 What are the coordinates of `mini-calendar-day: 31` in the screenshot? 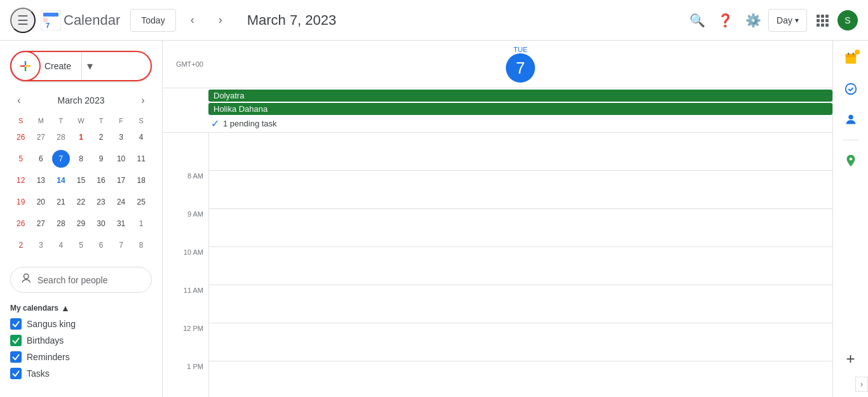 It's located at (121, 224).